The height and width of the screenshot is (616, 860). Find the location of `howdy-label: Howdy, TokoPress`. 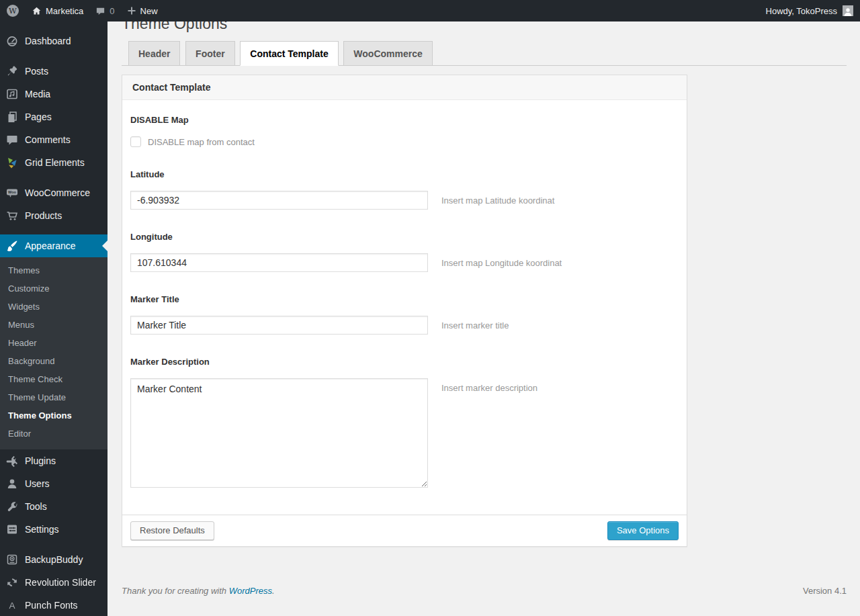

howdy-label: Howdy, TokoPress is located at coordinates (802, 11).